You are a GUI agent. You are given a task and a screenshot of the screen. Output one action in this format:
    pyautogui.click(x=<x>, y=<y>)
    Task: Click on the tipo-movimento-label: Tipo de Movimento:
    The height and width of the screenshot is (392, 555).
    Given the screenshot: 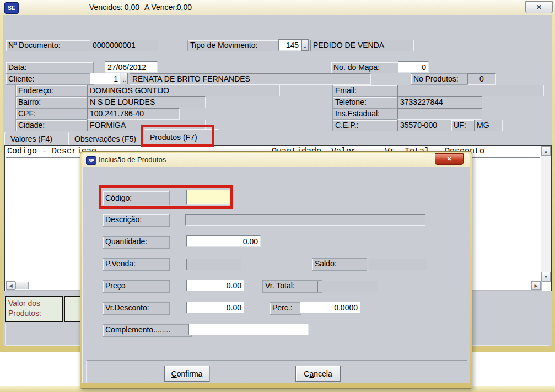 What is the action you would take?
    pyautogui.click(x=233, y=45)
    